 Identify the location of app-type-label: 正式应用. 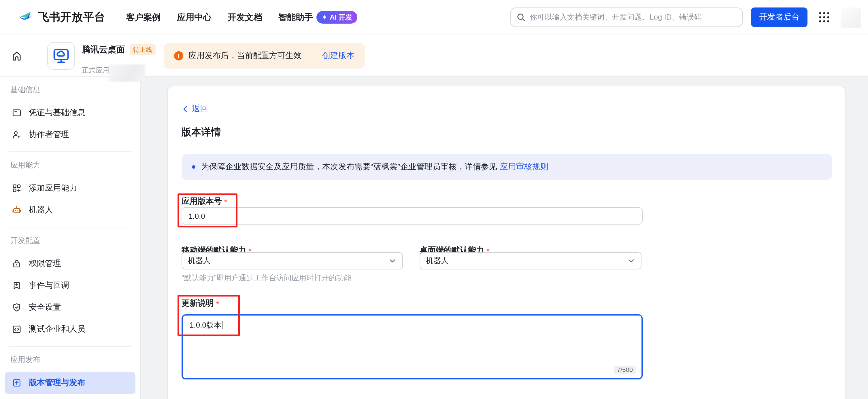
(96, 70).